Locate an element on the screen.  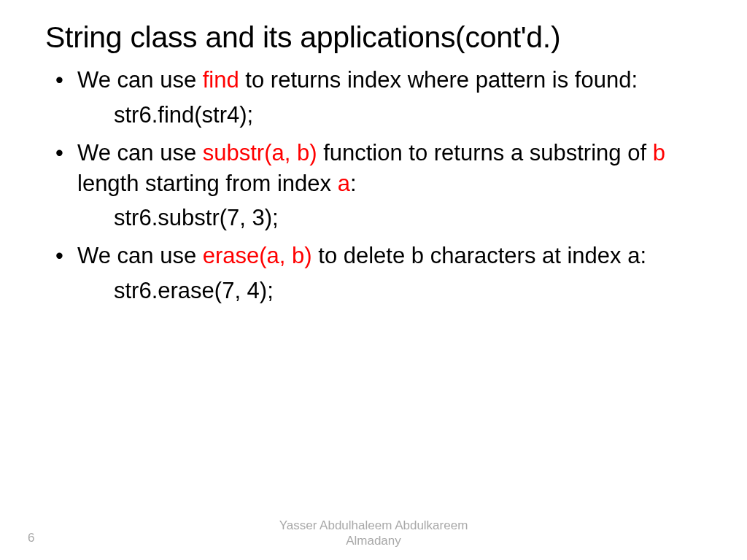
highlight-erase: erase(a, b) is located at coordinates (258, 255).